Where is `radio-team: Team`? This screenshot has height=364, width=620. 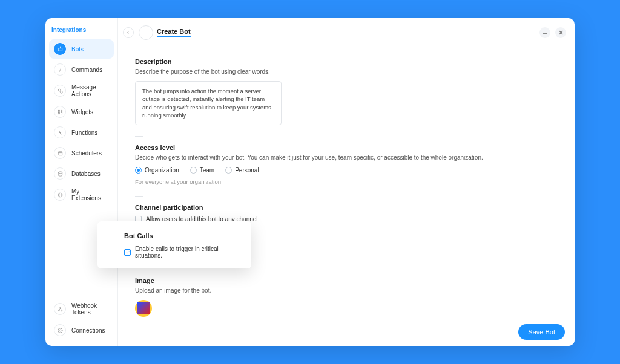
radio-team: Team is located at coordinates (202, 171).